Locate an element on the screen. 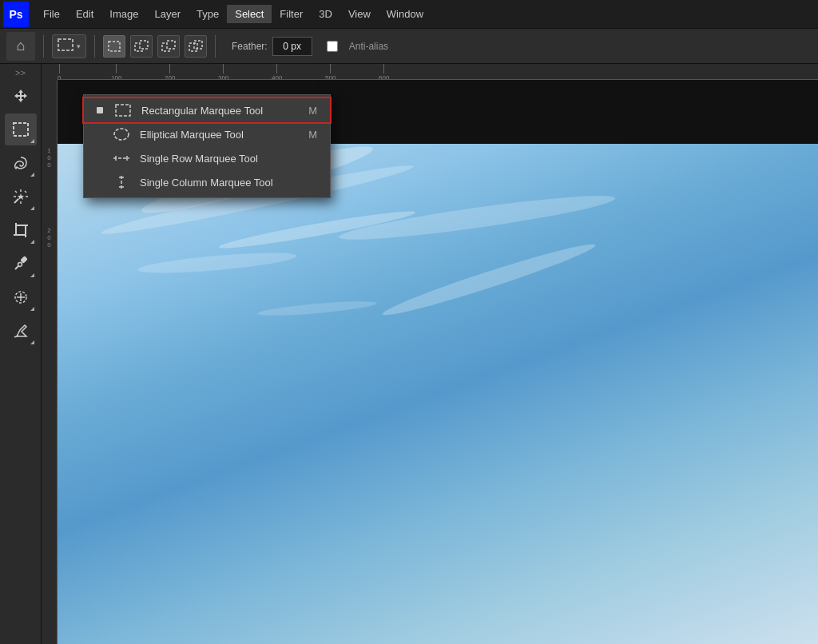 The width and height of the screenshot is (818, 644). tool-lasso is located at coordinates (21, 163).